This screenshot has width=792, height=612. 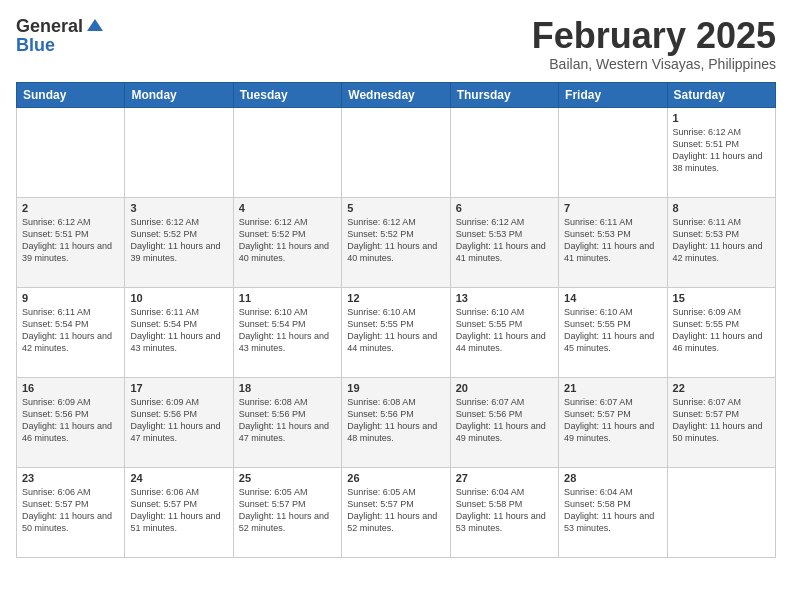 I want to click on day-of-week-monday: Monday, so click(x=179, y=94).